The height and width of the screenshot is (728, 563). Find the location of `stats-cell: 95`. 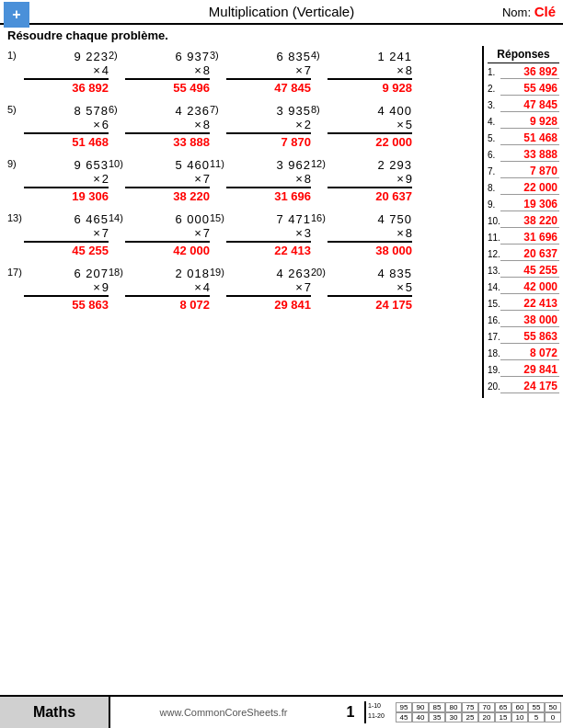

stats-cell: 95 is located at coordinates (404, 708).